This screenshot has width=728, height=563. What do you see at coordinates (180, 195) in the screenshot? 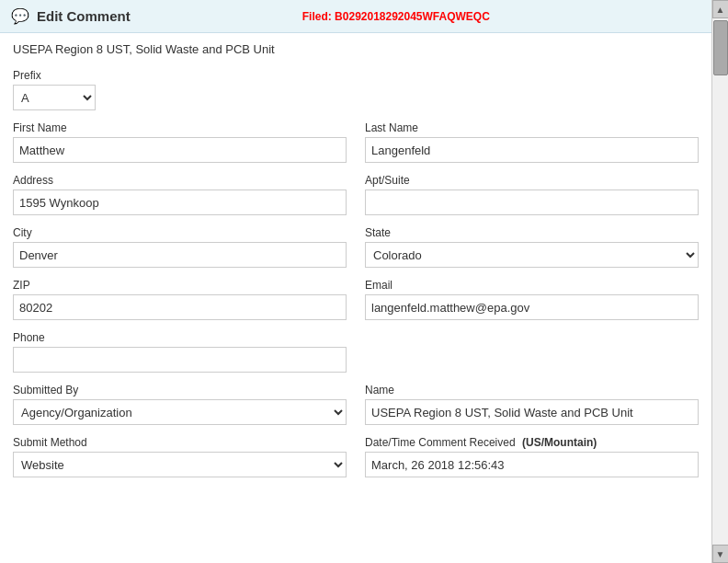
I see `address-col: Address` at bounding box center [180, 195].